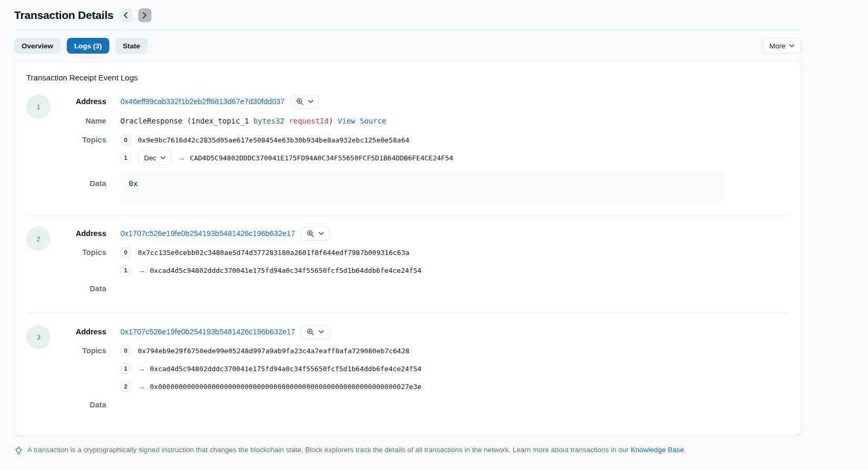  Describe the element at coordinates (420, 187) in the screenshot. I see `data-row: Data 0x` at that location.